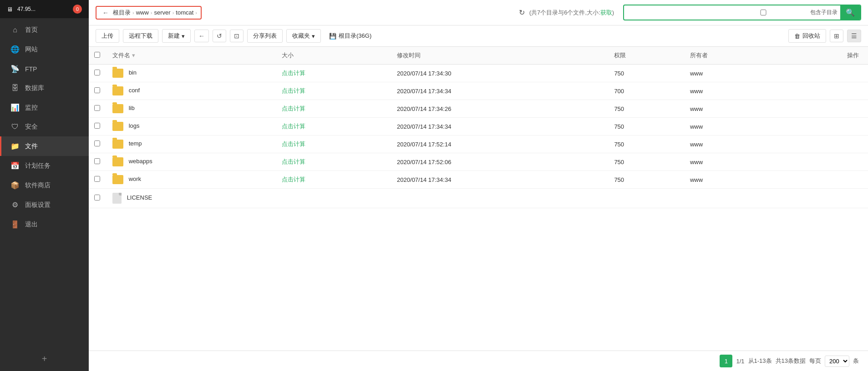 This screenshot has height=371, width=868. I want to click on file-name: webapps, so click(141, 161).